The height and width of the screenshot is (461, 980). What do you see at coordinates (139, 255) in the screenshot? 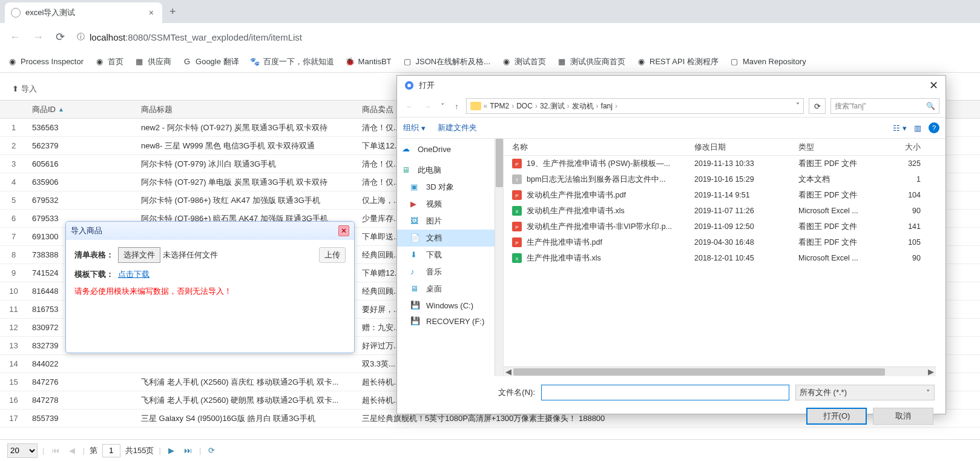
I see `choose-file-button: 选择文件` at bounding box center [139, 255].